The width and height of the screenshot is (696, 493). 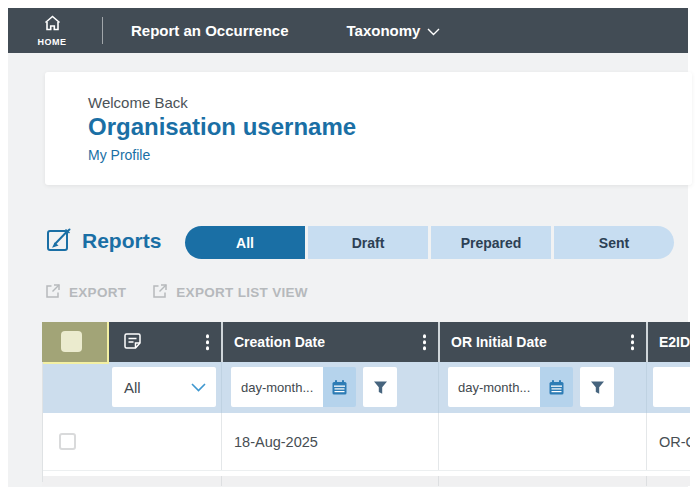 I want to click on export-list-view-label: EXPORT LIST VIEW, so click(x=242, y=292).